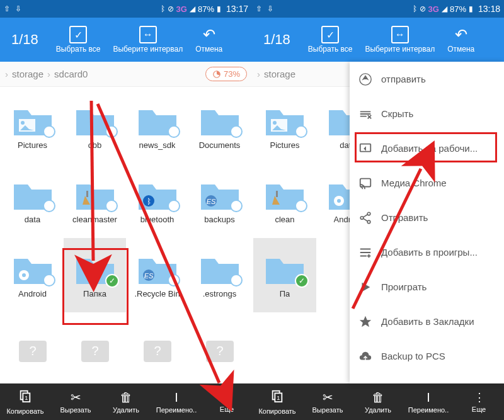 The image size is (504, 420). What do you see at coordinates (226, 74) in the screenshot?
I see `storage-badge: 73%` at bounding box center [226, 74].